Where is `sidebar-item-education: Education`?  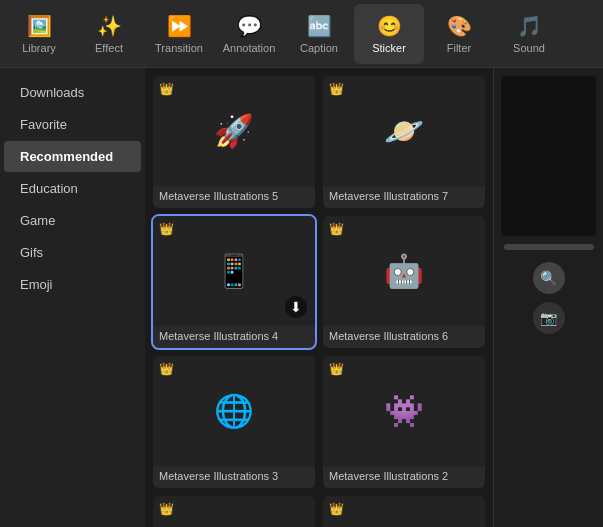
sidebar-item-education: Education is located at coordinates (72, 188).